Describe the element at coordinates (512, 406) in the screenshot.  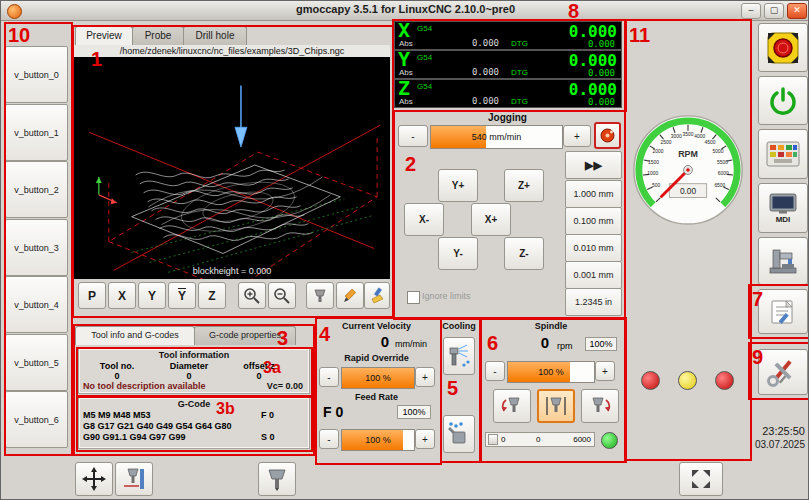
I see `spindle-ccw-icon` at that location.